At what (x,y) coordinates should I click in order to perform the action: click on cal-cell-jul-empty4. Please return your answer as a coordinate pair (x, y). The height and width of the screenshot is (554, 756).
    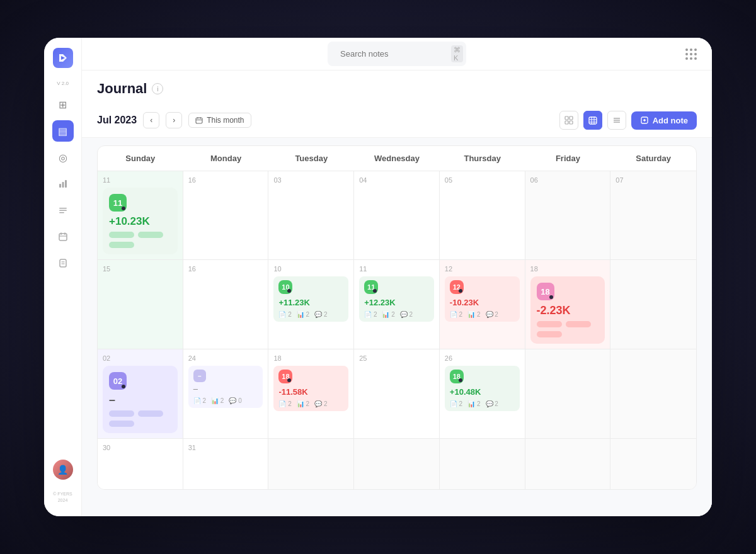
    Looking at the image, I should click on (568, 464).